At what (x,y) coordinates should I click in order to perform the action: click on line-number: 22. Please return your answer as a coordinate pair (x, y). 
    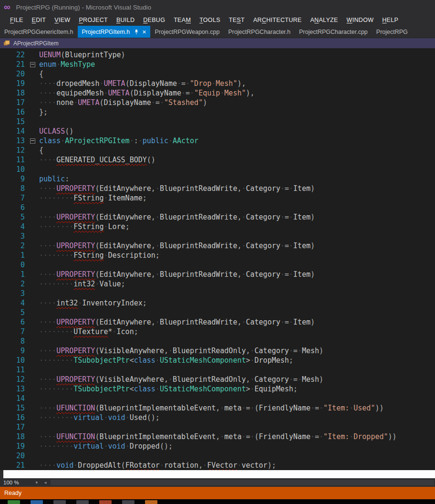
    Looking at the image, I should click on (13, 55).